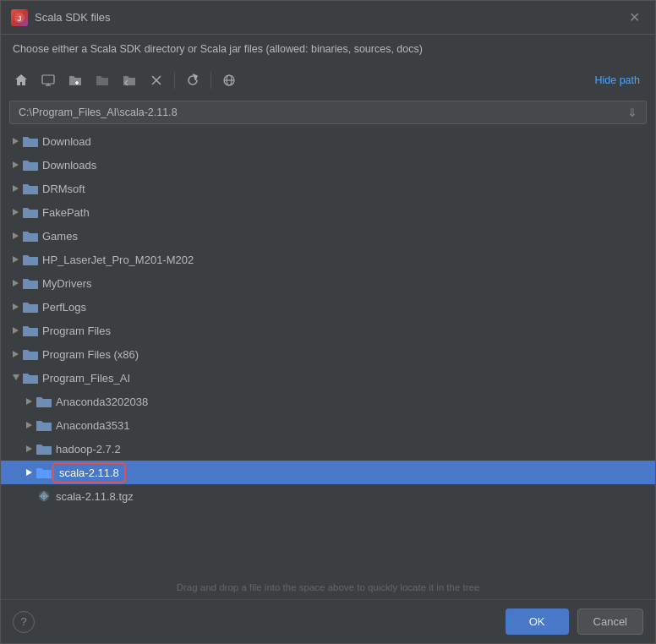 This screenshot has width=656, height=644. Describe the element at coordinates (634, 17) in the screenshot. I see `close-button: ✕` at that location.